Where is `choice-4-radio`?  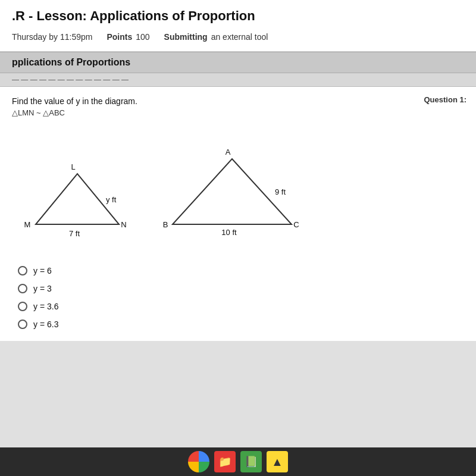
choice-4-radio is located at coordinates (23, 324).